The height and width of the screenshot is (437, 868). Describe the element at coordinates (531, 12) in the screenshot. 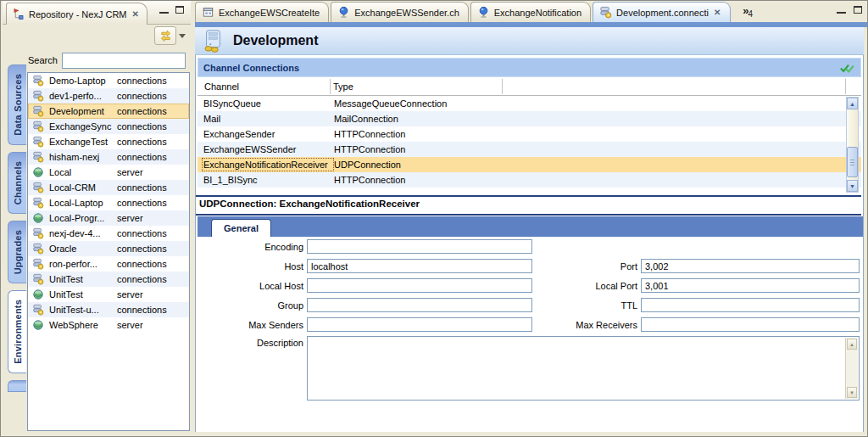

I see `editor-tab-bar: ExchangeEWSCreateIte ✕ ExchangeEWSSender…` at that location.